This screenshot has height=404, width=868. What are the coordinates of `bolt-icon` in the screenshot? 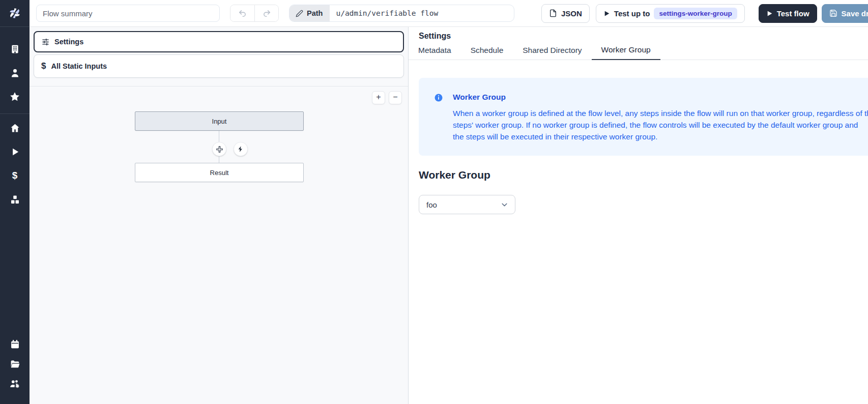 It's located at (241, 149).